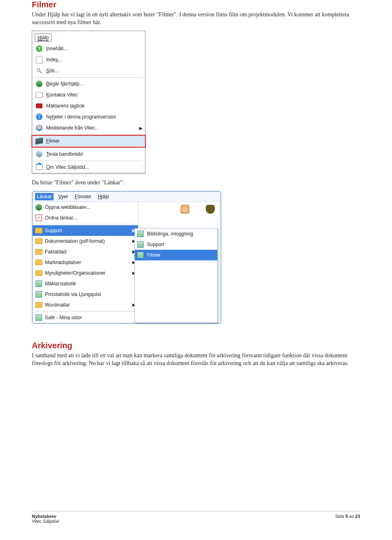 The height and width of the screenshot is (540, 392). I want to click on menu-item-dokumentation: Dokumentation (pdf-format) ▶, so click(85, 241).